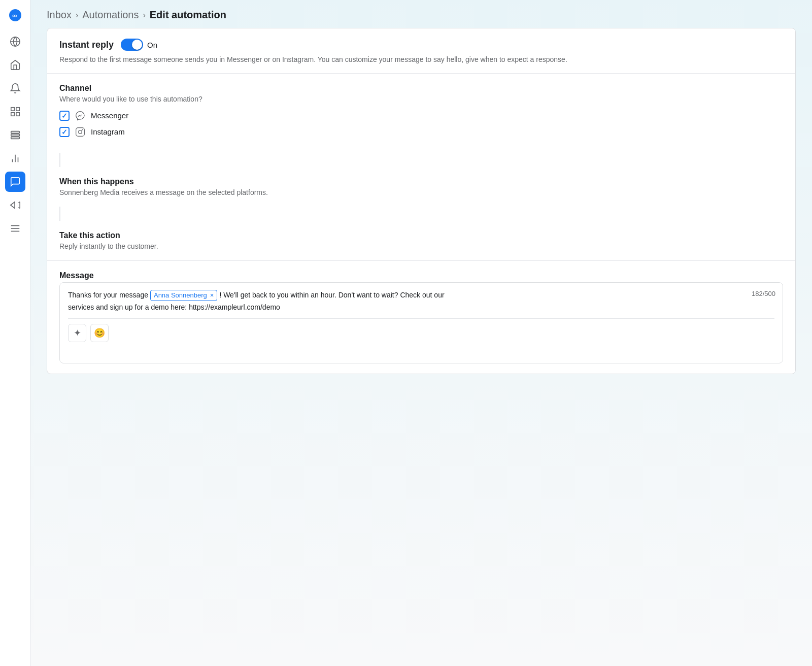 The width and height of the screenshot is (812, 666). Describe the element at coordinates (15, 205) in the screenshot. I see `sidebar-item-ads` at that location.